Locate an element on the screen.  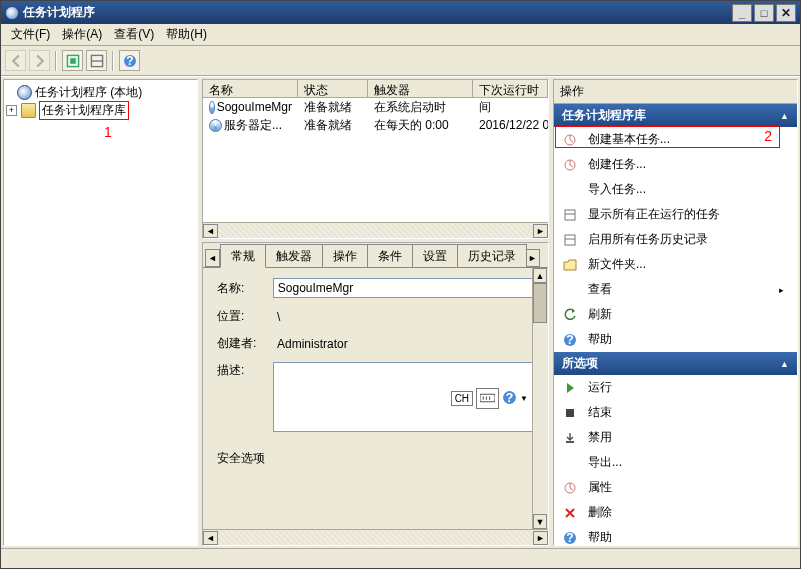
action-label: 显示所有正在运行的任务 is located at coordinates (654, 214).